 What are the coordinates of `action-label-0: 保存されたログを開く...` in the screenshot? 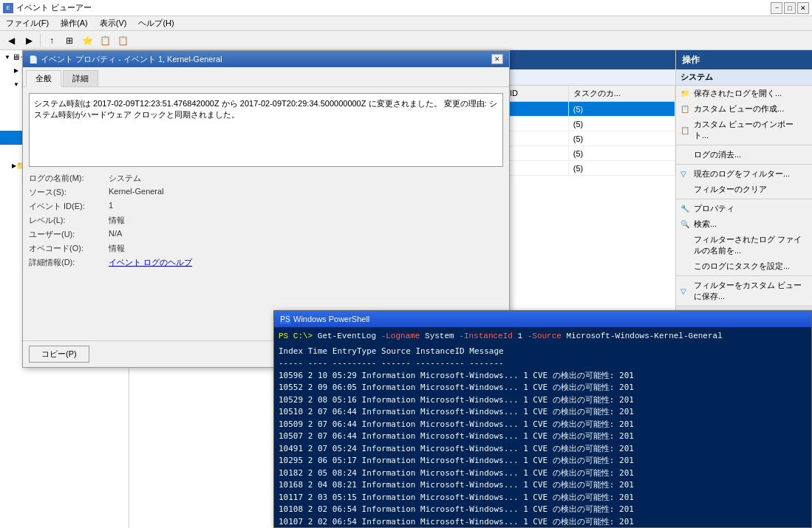 It's located at (737, 93).